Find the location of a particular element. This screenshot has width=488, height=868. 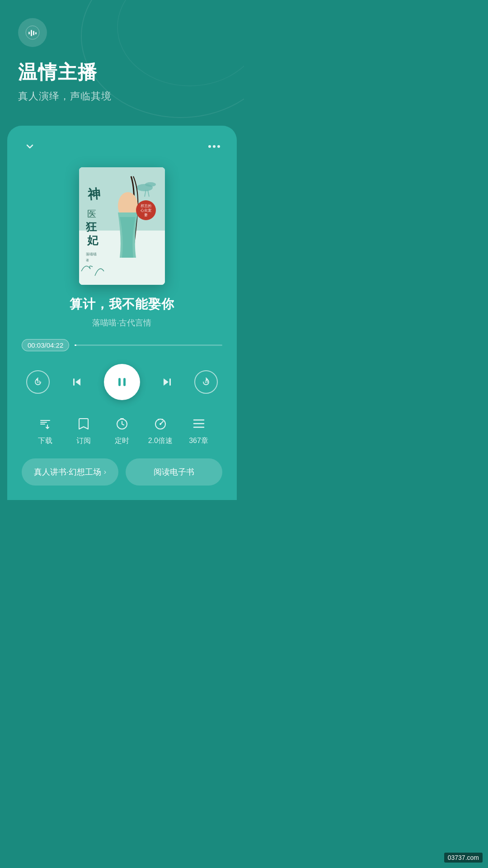

playback-controls: 15 is located at coordinates (122, 382).